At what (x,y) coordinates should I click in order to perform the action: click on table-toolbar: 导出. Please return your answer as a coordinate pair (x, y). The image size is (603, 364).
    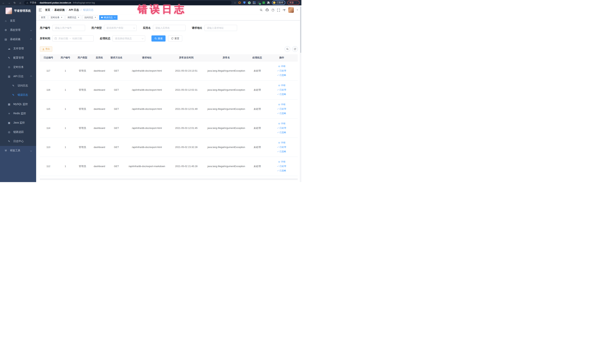
    Looking at the image, I should click on (169, 49).